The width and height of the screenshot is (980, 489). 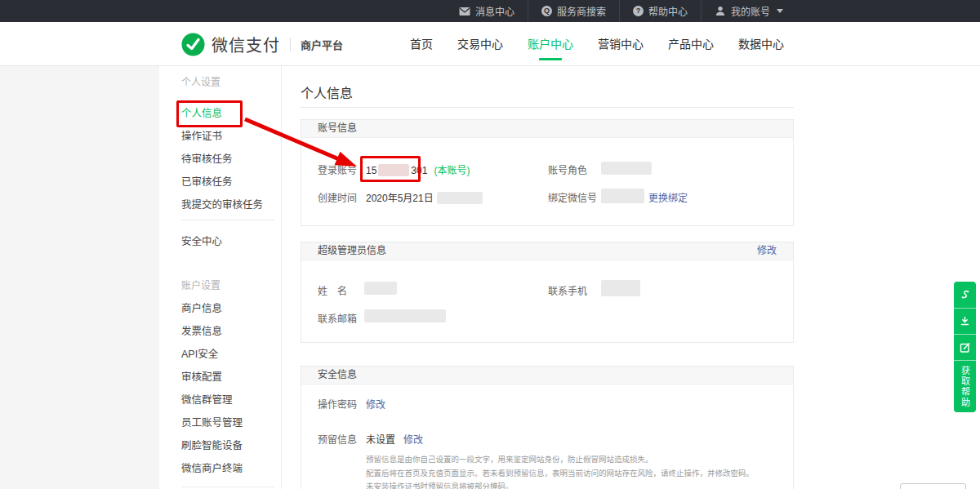 What do you see at coordinates (246, 44) in the screenshot?
I see `brand-name: 微信支付` at bounding box center [246, 44].